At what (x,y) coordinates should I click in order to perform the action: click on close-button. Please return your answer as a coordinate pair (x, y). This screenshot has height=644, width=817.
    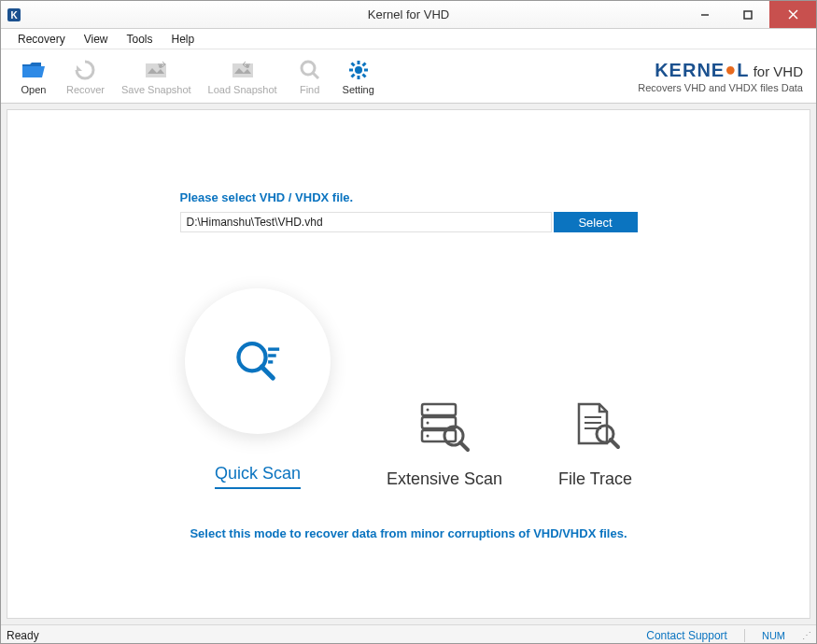
    Looking at the image, I should click on (793, 15).